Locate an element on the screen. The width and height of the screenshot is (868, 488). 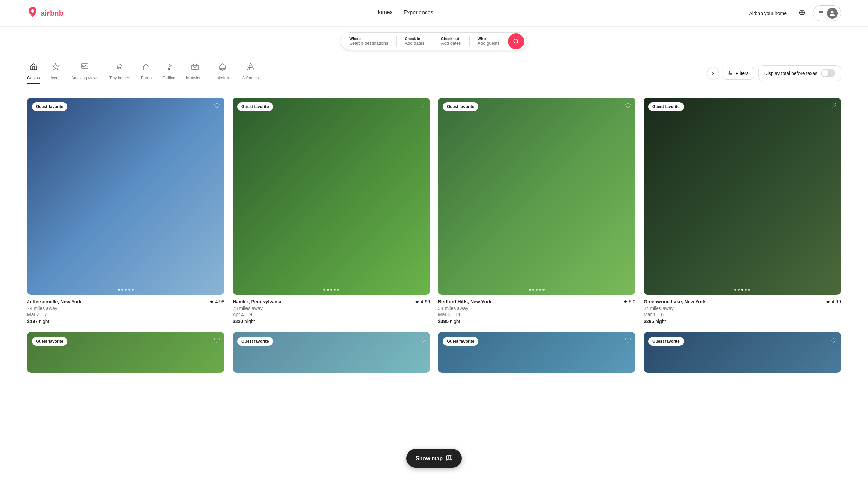
category-a-frames: A-frames is located at coordinates (250, 73).